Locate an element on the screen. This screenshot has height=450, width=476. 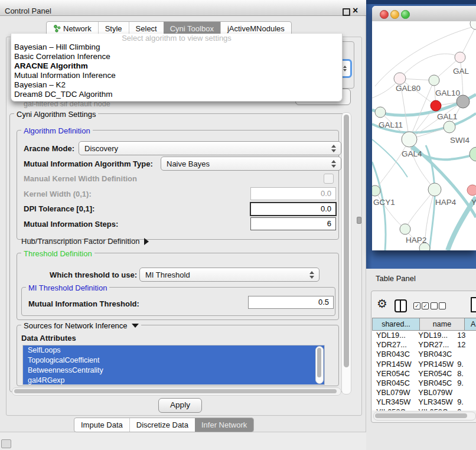
algorithm-option: Bayesian – K2 is located at coordinates (177, 85).